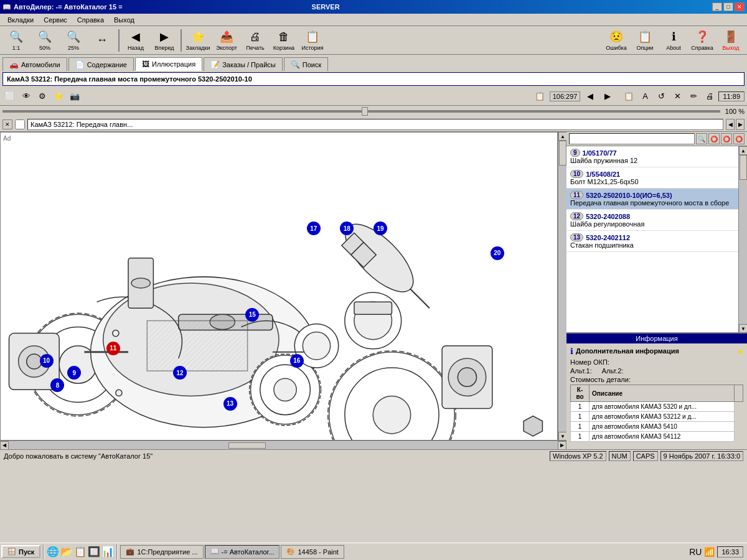  I want to click on search-input, so click(632, 139).